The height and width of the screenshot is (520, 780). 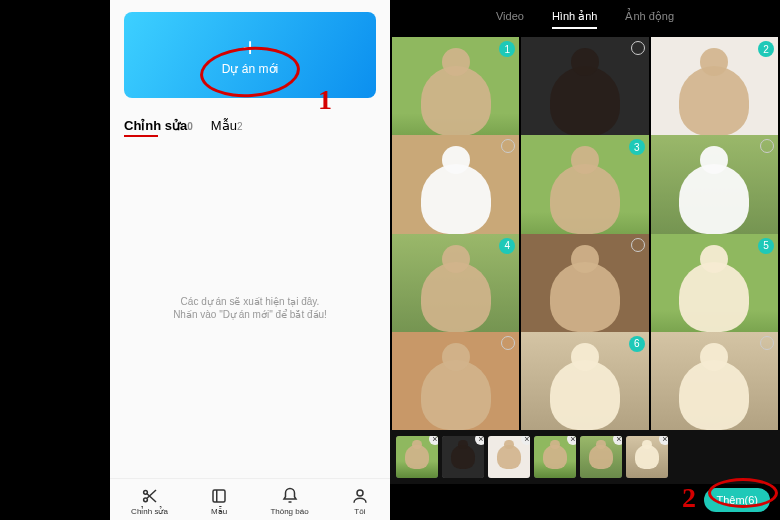 What do you see at coordinates (650, 18) in the screenshot?
I see `tab-gif: Ảnh động` at bounding box center [650, 18].